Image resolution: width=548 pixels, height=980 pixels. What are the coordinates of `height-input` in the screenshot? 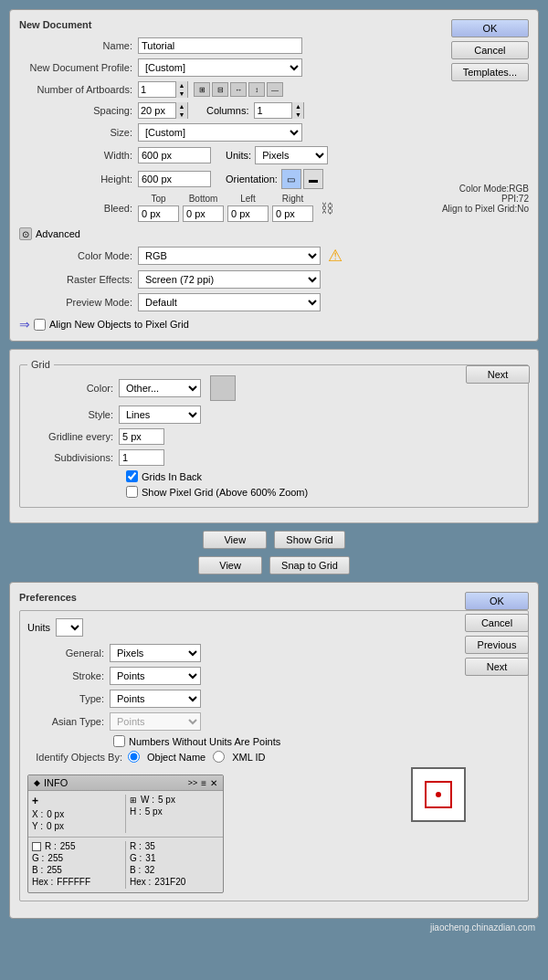 It's located at (174, 179).